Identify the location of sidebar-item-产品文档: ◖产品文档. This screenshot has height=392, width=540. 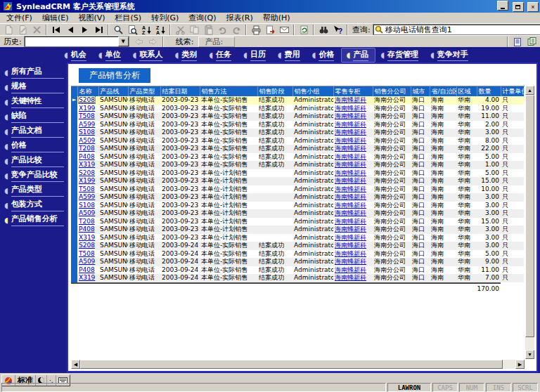
(34, 131).